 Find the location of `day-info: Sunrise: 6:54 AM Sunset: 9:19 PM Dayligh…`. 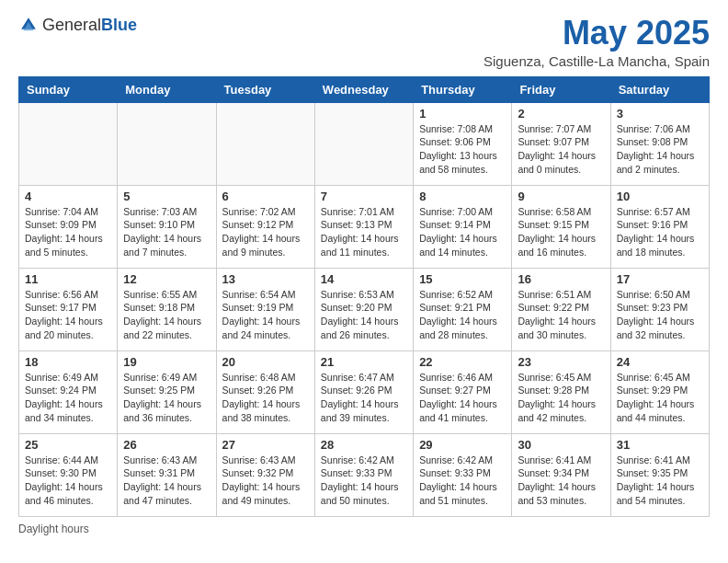

day-info: Sunrise: 6:54 AM Sunset: 9:19 PM Dayligh… is located at coordinates (266, 315).